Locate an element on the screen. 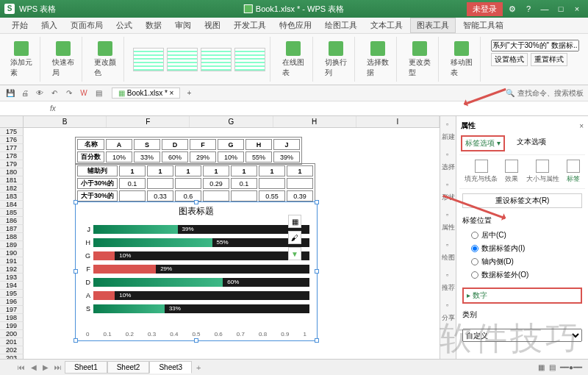  sheet-nav-next: ▶ is located at coordinates (46, 368).